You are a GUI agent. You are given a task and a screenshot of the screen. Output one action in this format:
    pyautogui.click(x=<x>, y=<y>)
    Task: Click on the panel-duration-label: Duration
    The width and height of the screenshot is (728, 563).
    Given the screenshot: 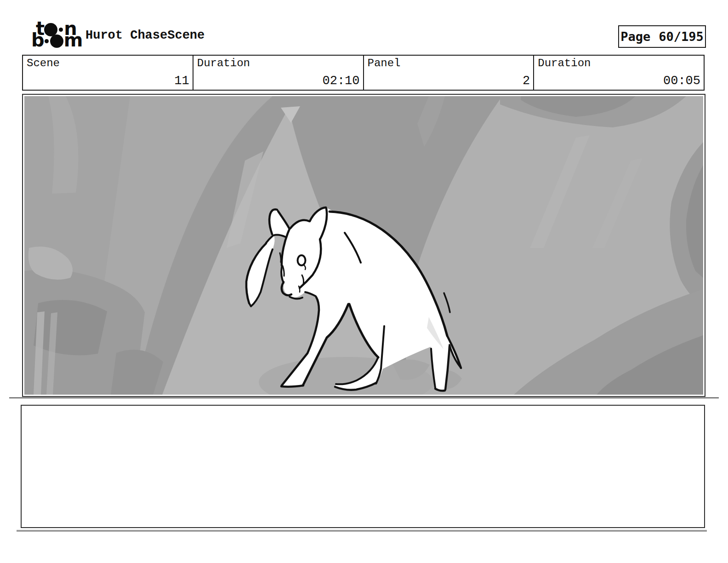 What is the action you would take?
    pyautogui.click(x=564, y=63)
    